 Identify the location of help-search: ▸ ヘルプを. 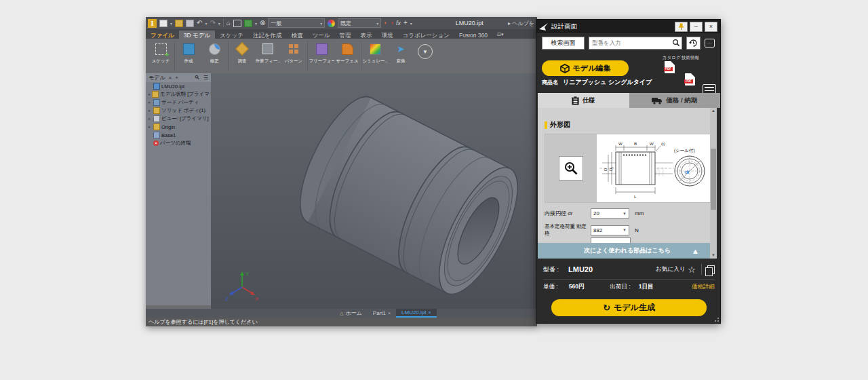
(521, 23).